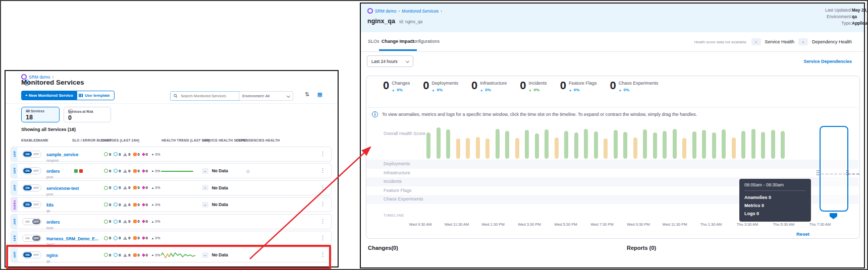 The height and width of the screenshot is (270, 868). What do you see at coordinates (50, 205) in the screenshot?
I see `service-name-link: k8s` at bounding box center [50, 205].